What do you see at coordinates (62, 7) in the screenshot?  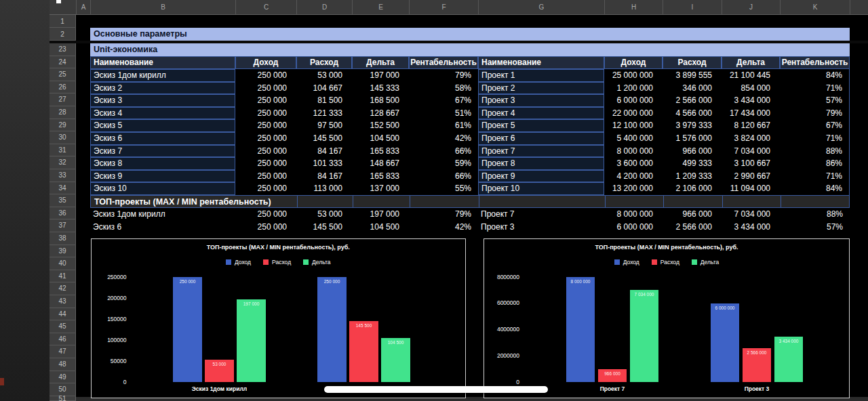 I see `select-all-corner` at bounding box center [62, 7].